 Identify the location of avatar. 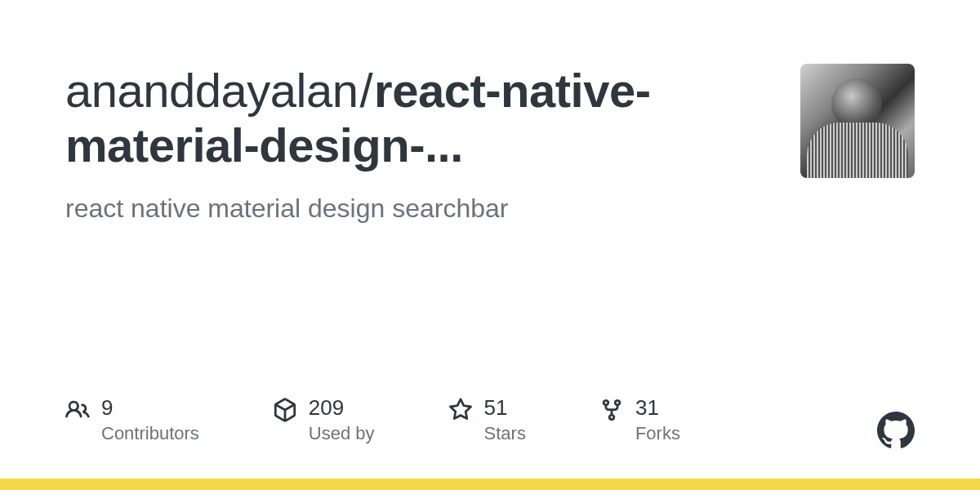
(858, 121).